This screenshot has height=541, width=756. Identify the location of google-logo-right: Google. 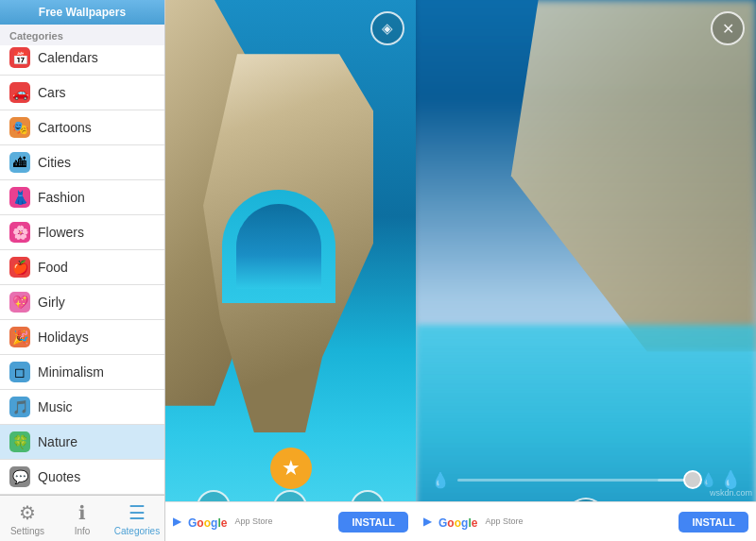
(457, 522).